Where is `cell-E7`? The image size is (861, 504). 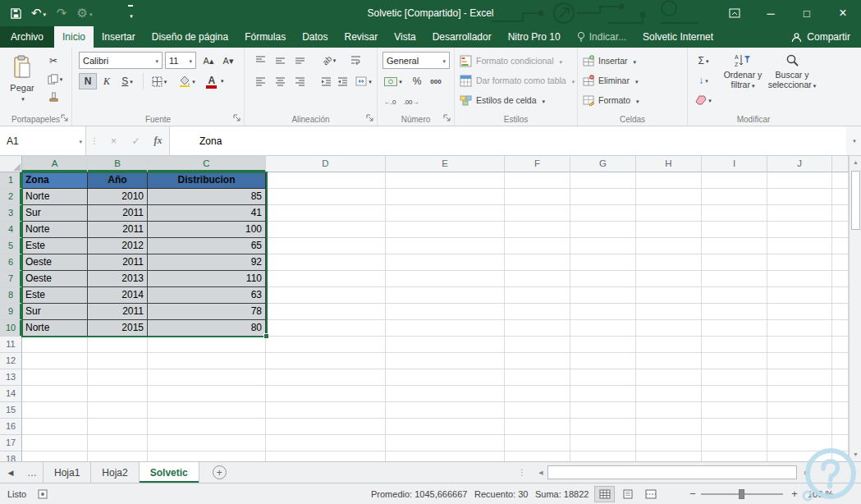
cell-E7 is located at coordinates (445, 279).